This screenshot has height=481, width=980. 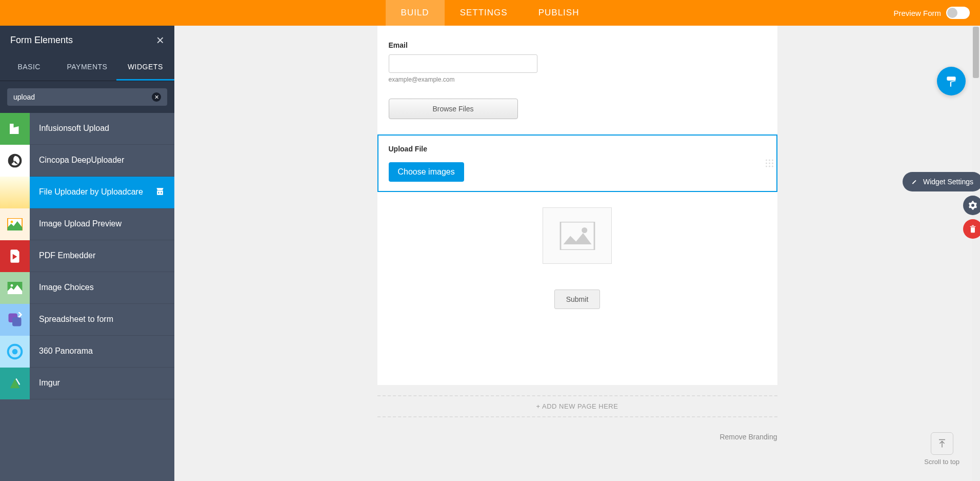 What do you see at coordinates (976, 52) in the screenshot?
I see `scrollbar-thumb` at bounding box center [976, 52].